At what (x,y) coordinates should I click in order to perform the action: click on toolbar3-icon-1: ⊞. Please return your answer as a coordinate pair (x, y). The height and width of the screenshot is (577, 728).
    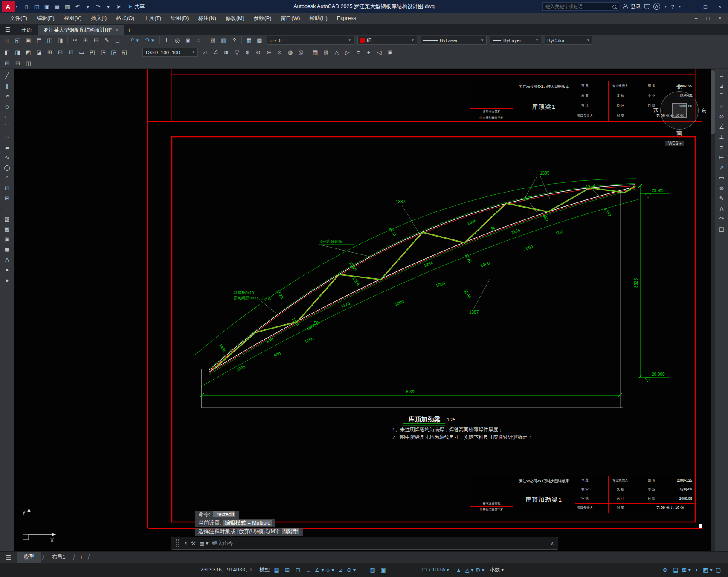
    Looking at the image, I should click on (7, 63).